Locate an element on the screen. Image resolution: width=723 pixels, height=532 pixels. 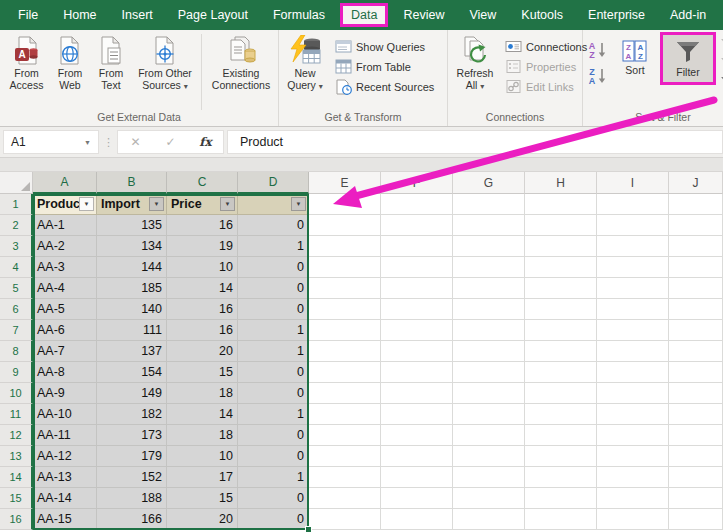
cell-d15: 0 is located at coordinates (274, 498).